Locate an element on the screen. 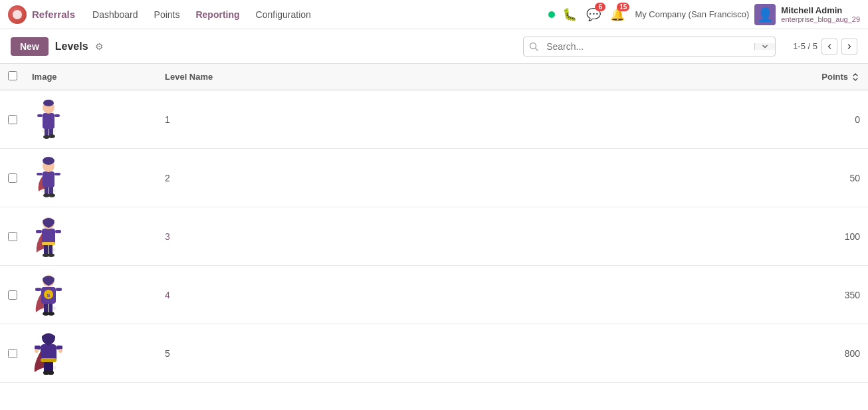 The height and width of the screenshot is (410, 868). row-2-checkbox is located at coordinates (13, 178).